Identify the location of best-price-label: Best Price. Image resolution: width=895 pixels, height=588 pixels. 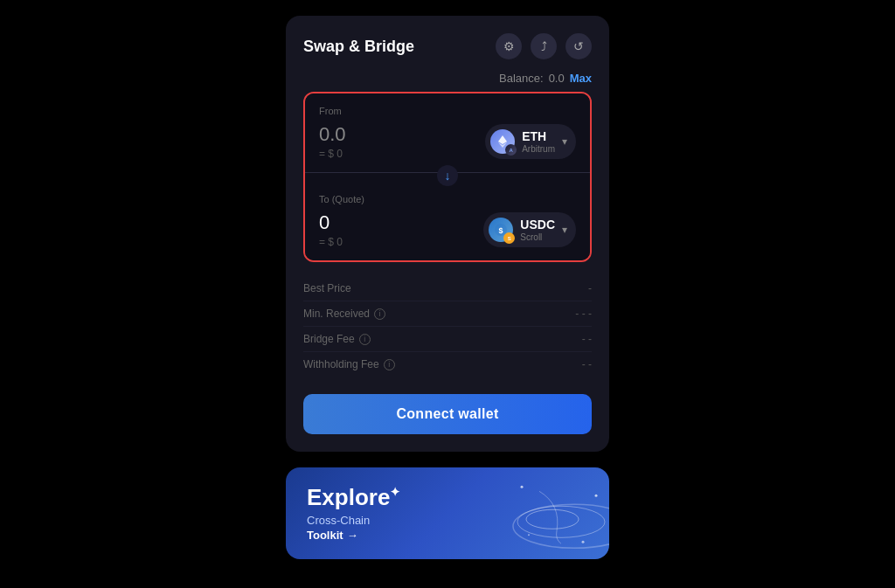
(327, 288).